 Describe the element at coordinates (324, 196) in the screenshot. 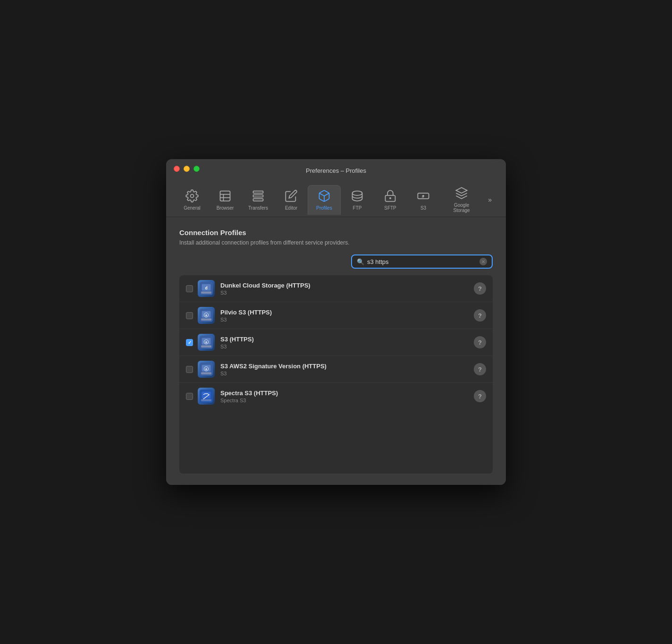

I see `profiles-icon` at that location.